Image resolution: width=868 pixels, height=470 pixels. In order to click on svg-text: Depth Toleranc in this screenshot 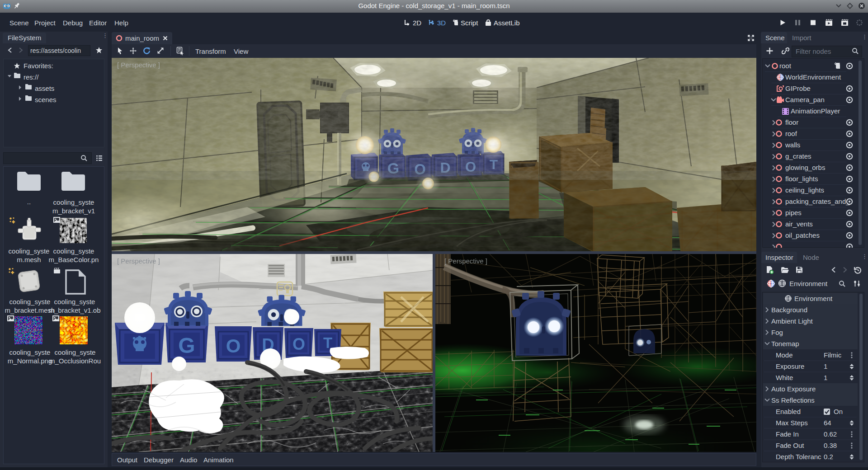, I will do `click(798, 456)`.